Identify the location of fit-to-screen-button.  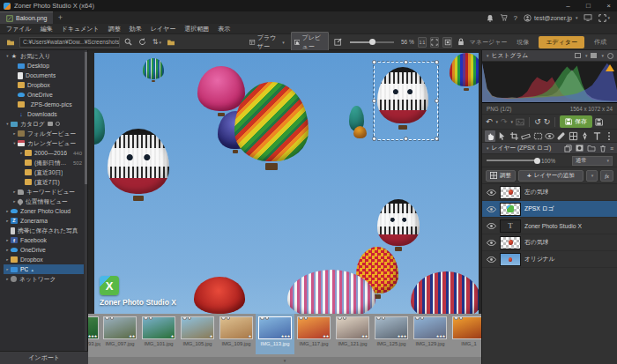
(435, 42).